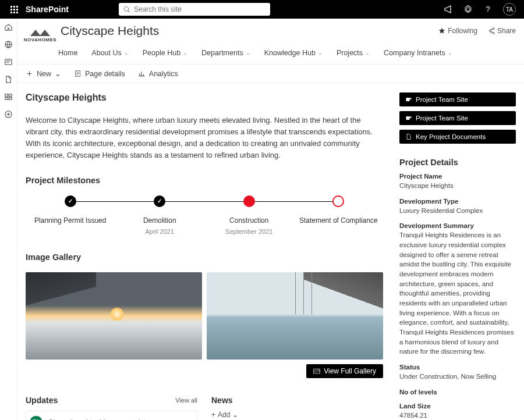 The width and height of the screenshot is (524, 420). Describe the element at coordinates (488, 9) in the screenshot. I see `help-icon: ?` at that location.